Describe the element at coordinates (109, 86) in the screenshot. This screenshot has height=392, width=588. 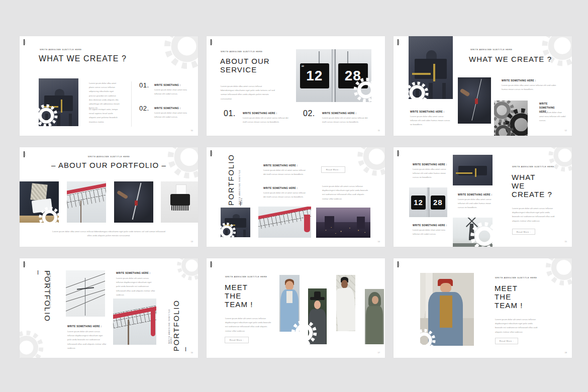
I see `slide-what-we-create-1: WRITE AWESOME SUBTITLE HERE WHAT WE CREA…` at that location.